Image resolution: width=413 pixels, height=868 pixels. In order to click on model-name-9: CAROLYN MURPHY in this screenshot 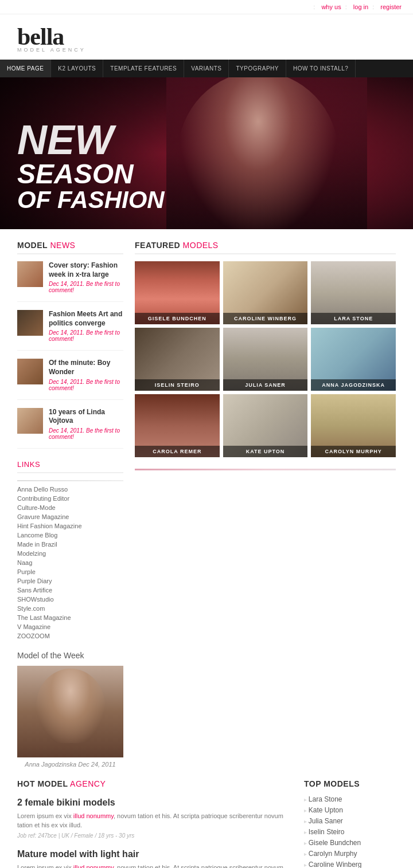, I will do `click(353, 451)`.